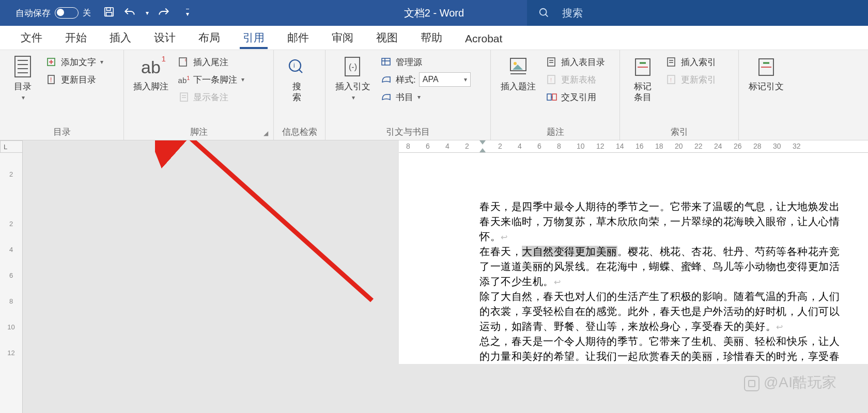 This screenshot has width=868, height=413. What do you see at coordinates (698, 13) in the screenshot?
I see `search-box: 搜索` at bounding box center [698, 13].